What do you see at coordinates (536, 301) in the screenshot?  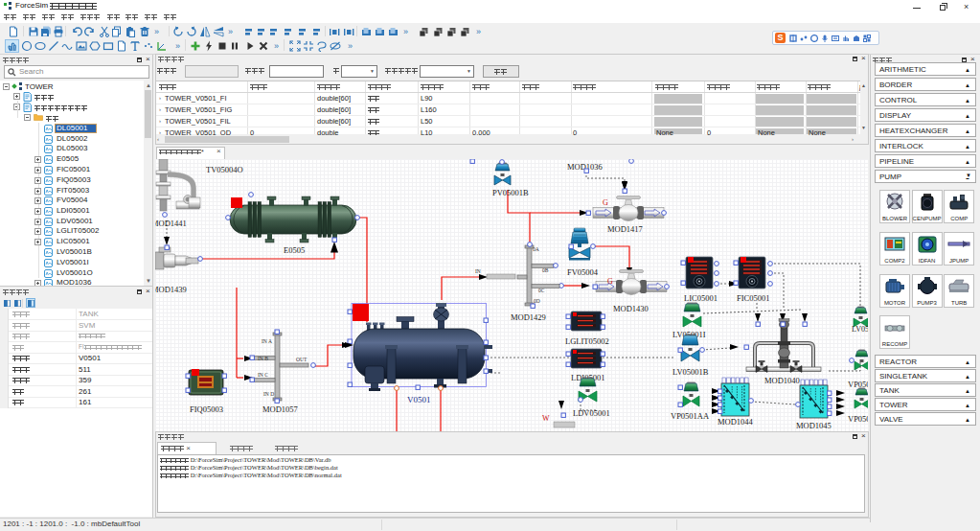 I see `svg-text: 0D` at bounding box center [536, 301].